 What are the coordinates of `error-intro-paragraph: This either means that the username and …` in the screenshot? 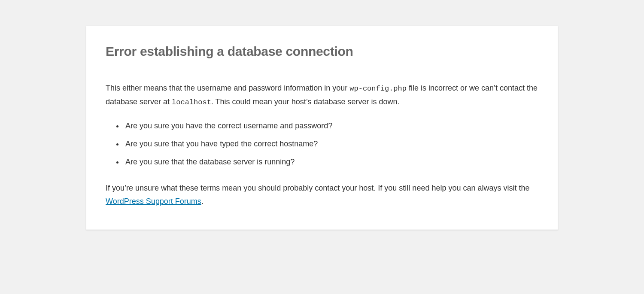 It's located at (322, 95).